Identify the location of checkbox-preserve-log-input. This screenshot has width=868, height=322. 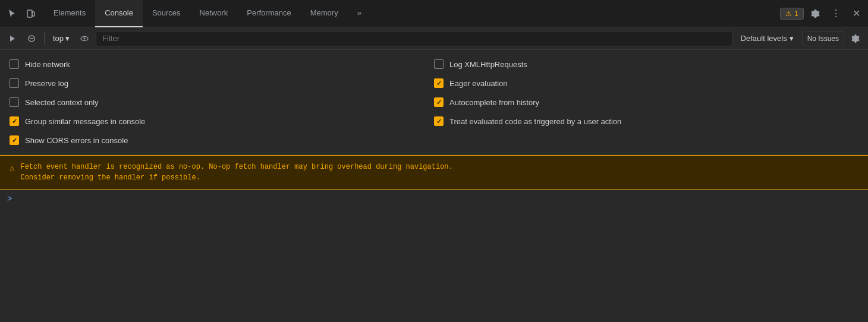
(14, 83).